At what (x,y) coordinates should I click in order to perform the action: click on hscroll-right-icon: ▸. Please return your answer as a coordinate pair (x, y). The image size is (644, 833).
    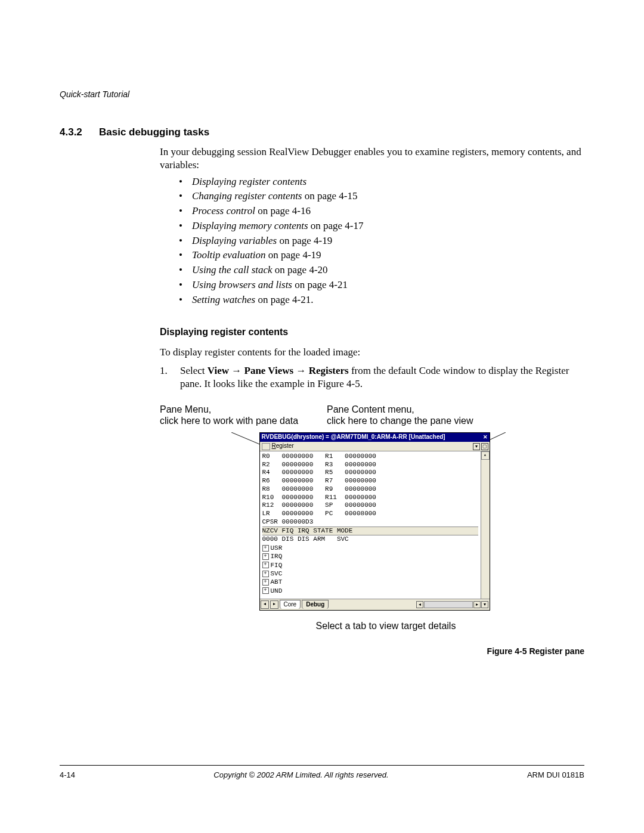
    Looking at the image, I should click on (477, 605).